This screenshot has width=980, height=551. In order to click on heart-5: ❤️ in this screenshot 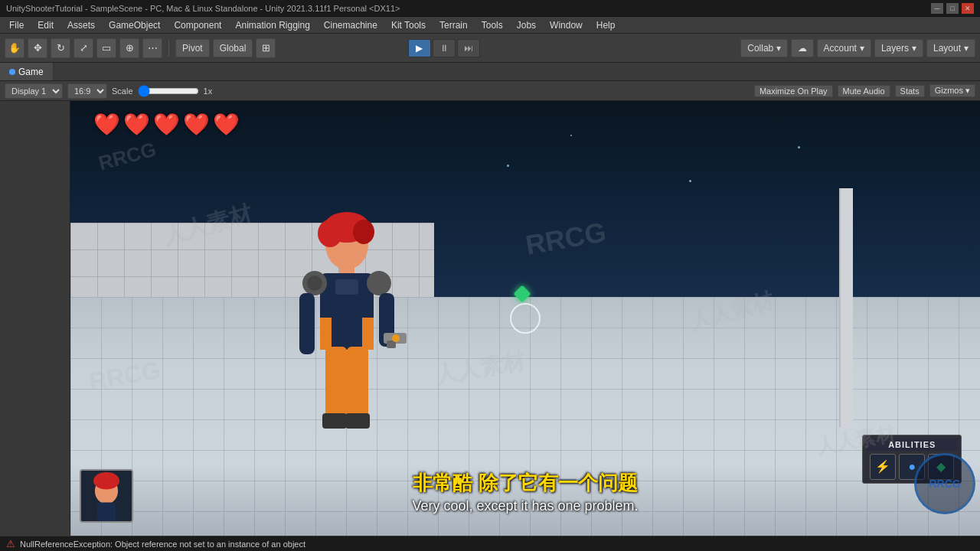, I will do `click(227, 124)`.